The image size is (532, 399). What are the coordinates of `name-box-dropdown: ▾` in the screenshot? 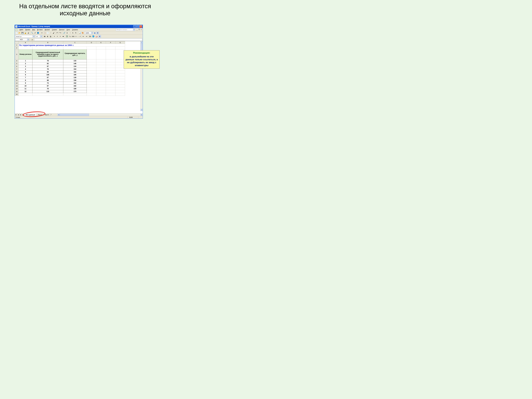 It's located at (28, 39).